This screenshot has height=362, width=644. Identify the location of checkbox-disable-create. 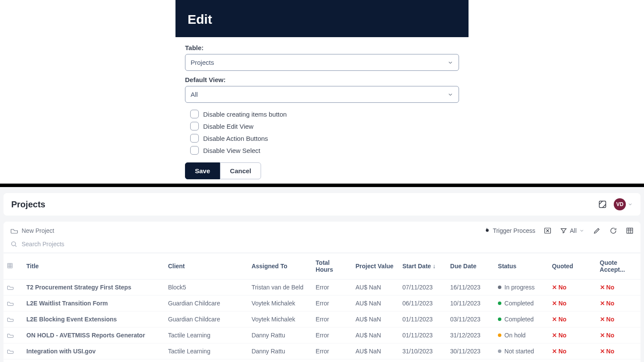
(194, 114).